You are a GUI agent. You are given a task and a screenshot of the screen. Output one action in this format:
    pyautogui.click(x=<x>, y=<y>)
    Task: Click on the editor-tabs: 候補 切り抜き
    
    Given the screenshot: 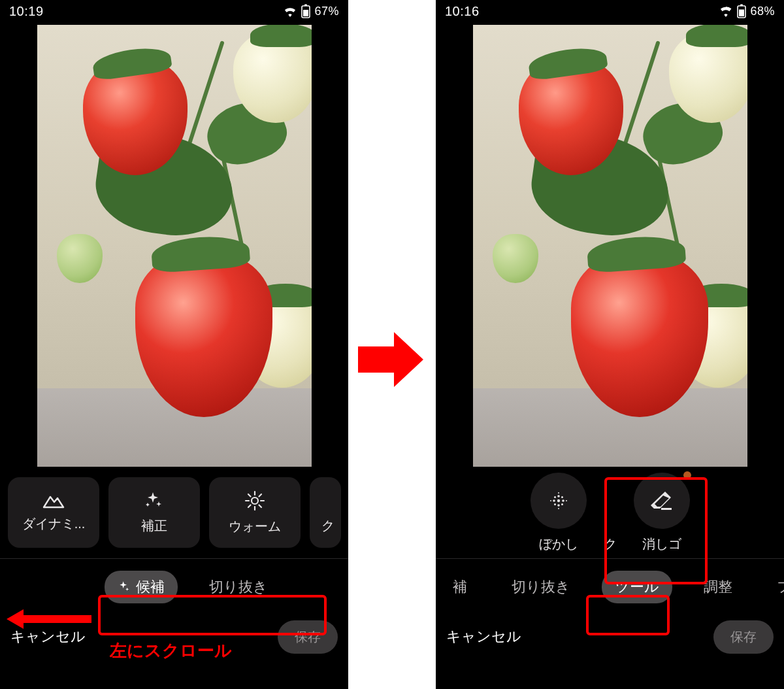 What is the action you would take?
    pyautogui.click(x=174, y=587)
    